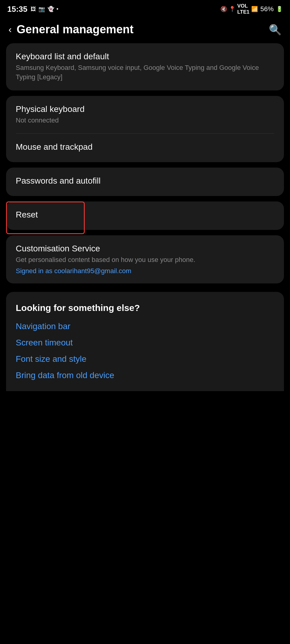  I want to click on network-text: VOLLTE1, so click(243, 9).